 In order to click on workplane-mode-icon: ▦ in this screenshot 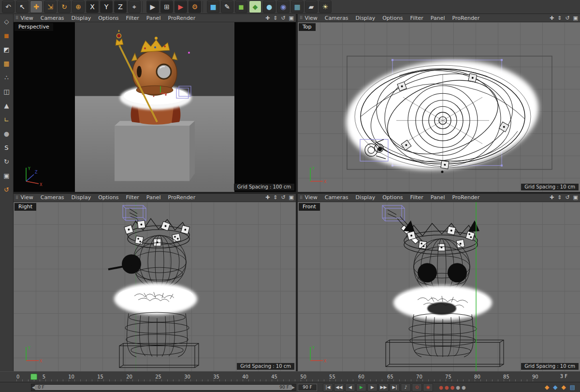, I will do `click(7, 63)`.